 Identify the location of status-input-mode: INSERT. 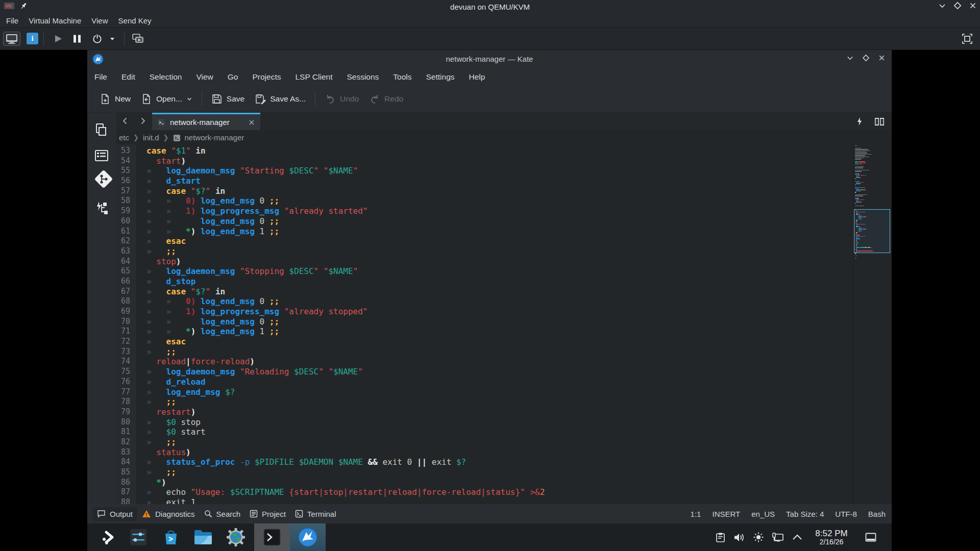
(726, 514).